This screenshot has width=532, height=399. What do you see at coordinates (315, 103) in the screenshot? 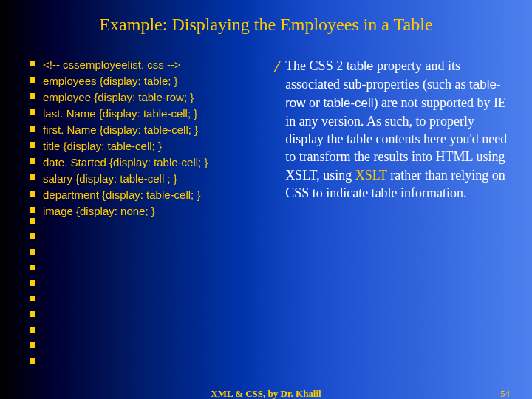
I see `body-text: or` at bounding box center [315, 103].